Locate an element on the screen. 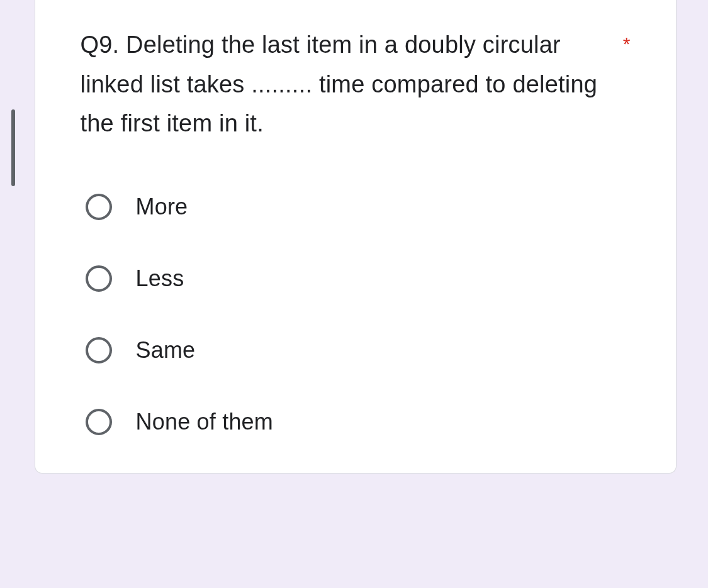 The width and height of the screenshot is (708, 588). option-none-of-them: None of them is located at coordinates (358, 422).